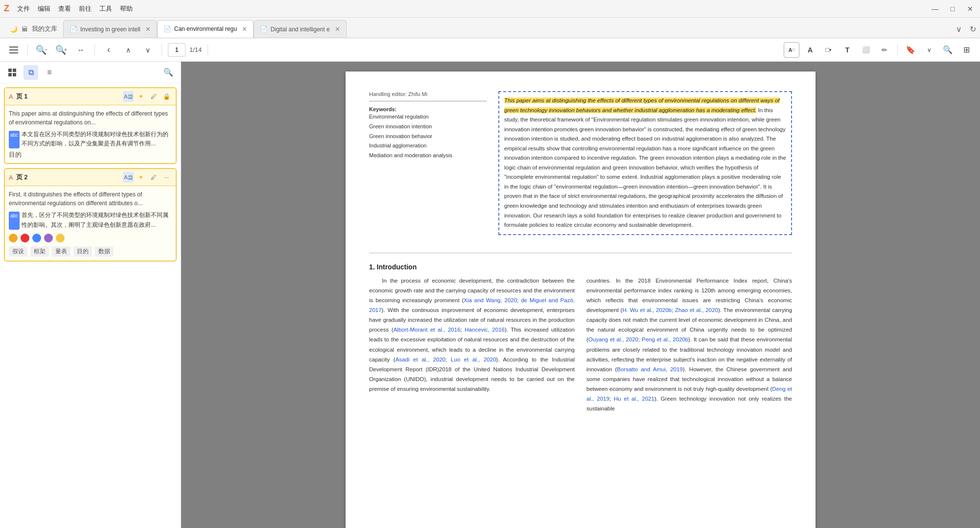 This screenshot has height=528, width=980. What do you see at coordinates (973, 29) in the screenshot?
I see `tab-refresh-button: ↻` at bounding box center [973, 29].